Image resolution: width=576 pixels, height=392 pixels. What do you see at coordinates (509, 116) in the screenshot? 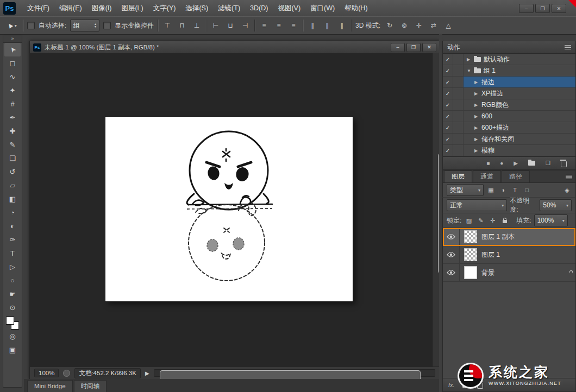
I see `action-row: ✓ ▶ 600` at bounding box center [509, 116].